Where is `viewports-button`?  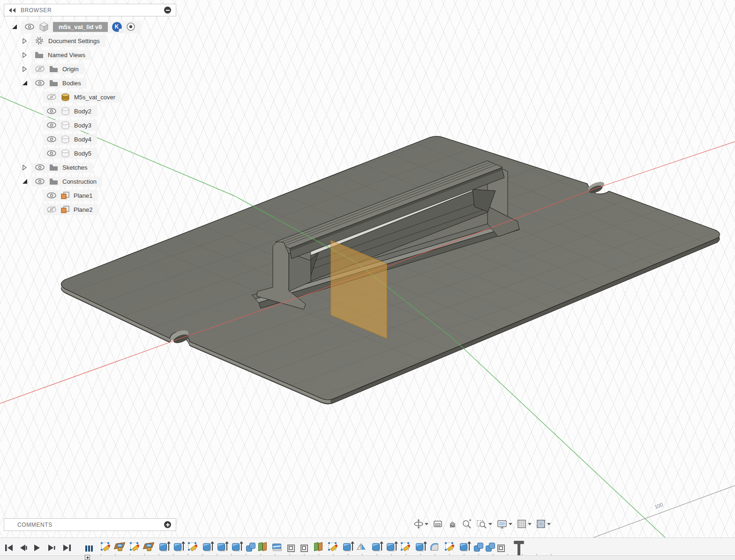
viewports-button is located at coordinates (543, 524).